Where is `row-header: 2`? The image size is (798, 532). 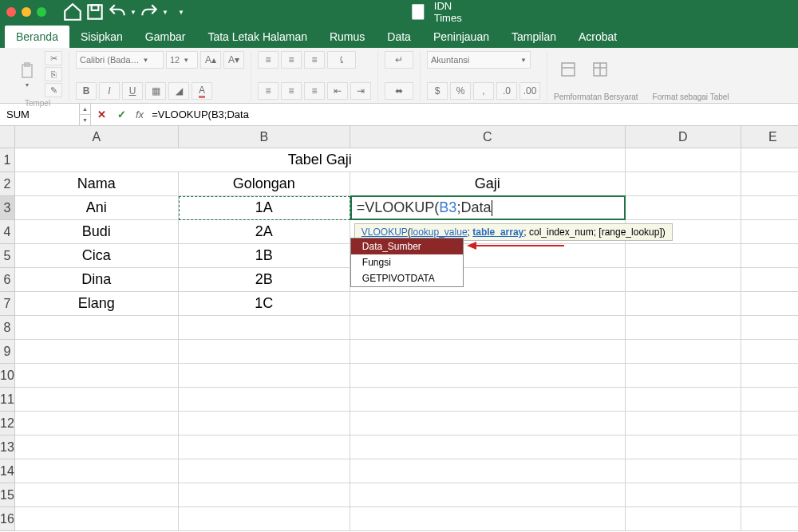 row-header: 2 is located at coordinates (8, 184).